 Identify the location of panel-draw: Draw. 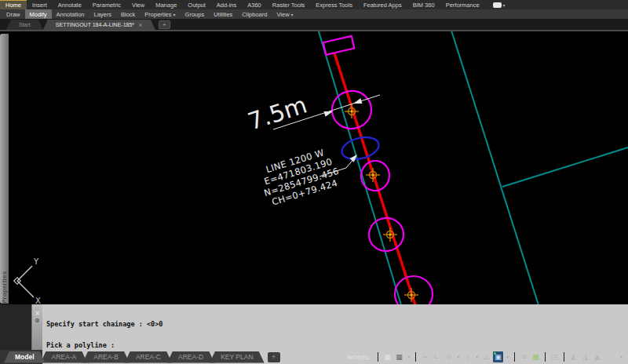
(13, 14).